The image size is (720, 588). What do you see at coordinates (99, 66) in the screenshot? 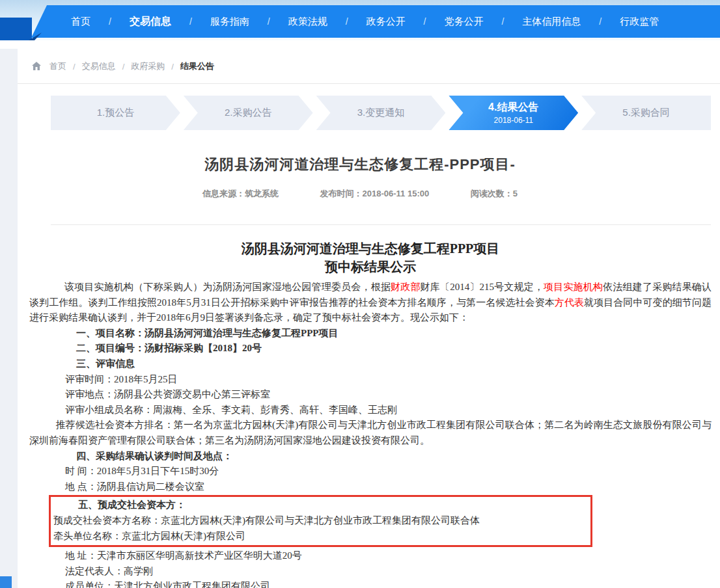
I see `crumb-trade-info: 交易信息` at bounding box center [99, 66].